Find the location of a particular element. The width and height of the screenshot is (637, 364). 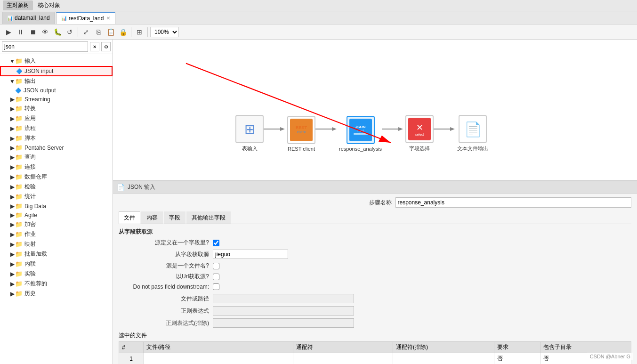

arrow-4-svg is located at coordinates (445, 129).